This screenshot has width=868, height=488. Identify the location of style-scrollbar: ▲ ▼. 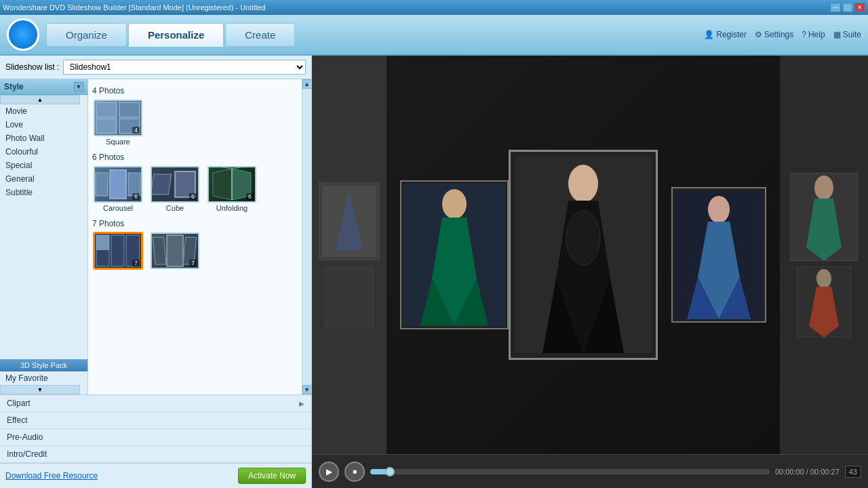
(307, 237).